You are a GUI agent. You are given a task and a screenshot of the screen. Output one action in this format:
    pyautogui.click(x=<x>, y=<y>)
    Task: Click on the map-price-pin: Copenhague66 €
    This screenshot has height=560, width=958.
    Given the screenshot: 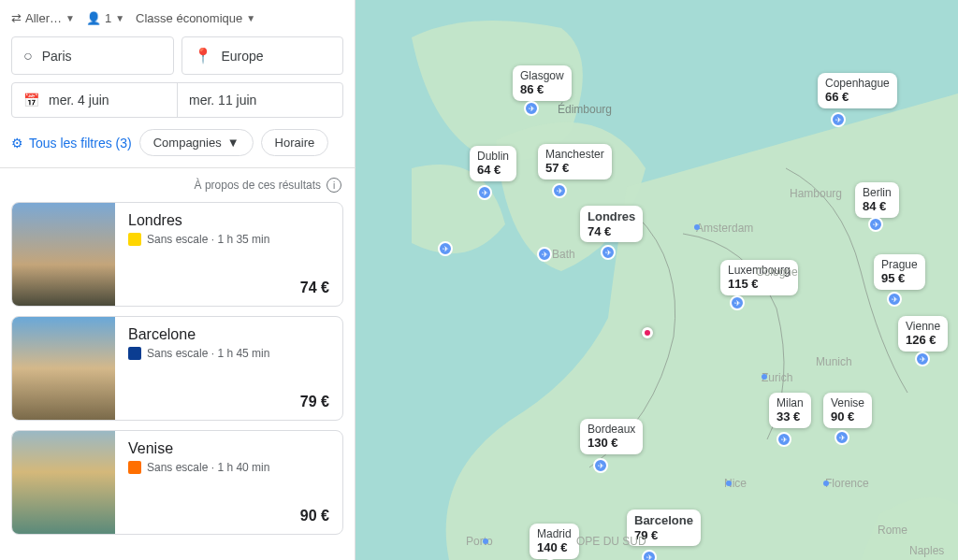 What is the action you would take?
    pyautogui.click(x=857, y=91)
    